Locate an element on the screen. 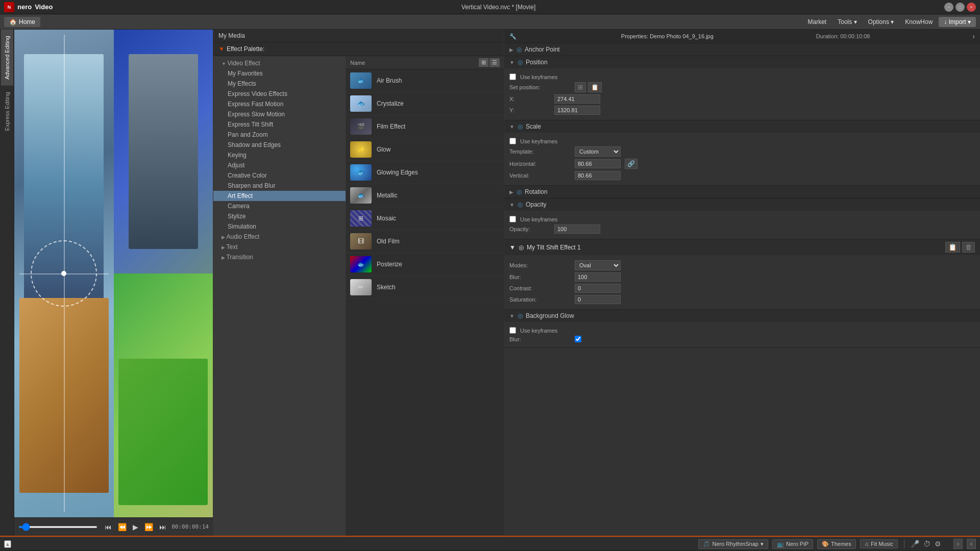 Image resolution: width=980 pixels, height=551 pixels. tree-shadow-edges: Shadow and Edges is located at coordinates (280, 145).